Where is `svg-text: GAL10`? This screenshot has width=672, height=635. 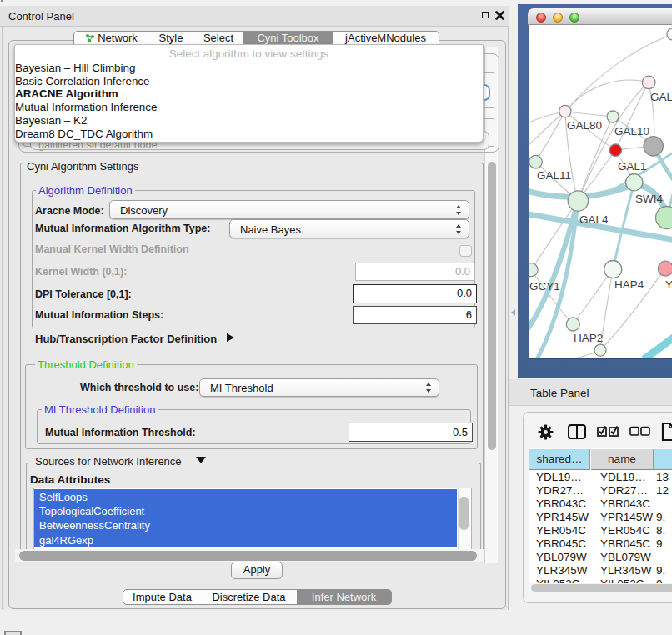
svg-text: GAL10 is located at coordinates (632, 132).